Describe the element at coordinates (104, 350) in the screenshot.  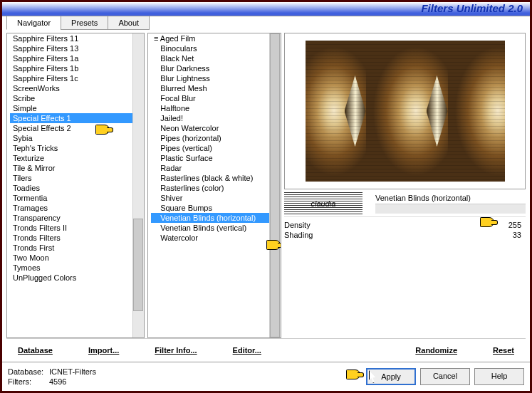
I see `import-button: Import...` at that location.